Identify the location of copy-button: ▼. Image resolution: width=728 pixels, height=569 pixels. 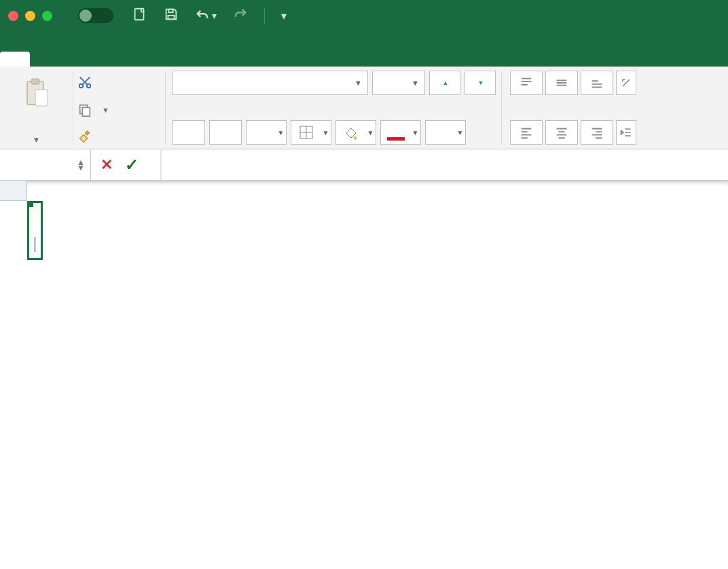
(118, 110).